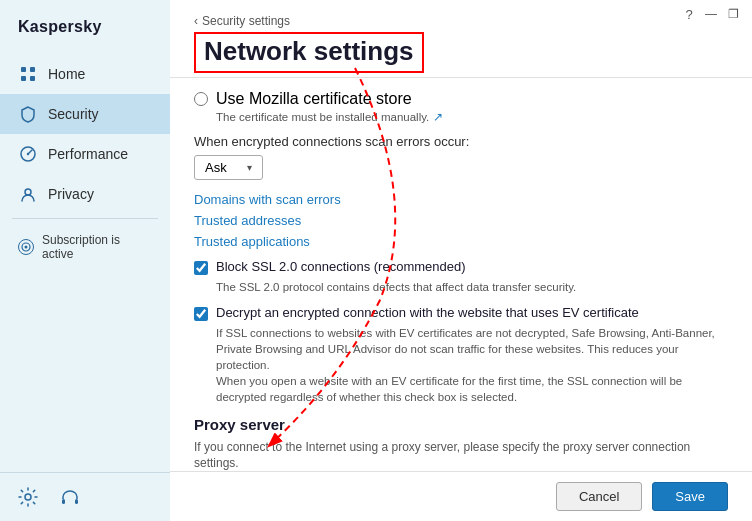 The width and height of the screenshot is (752, 521). I want to click on subscription-icon, so click(26, 247).